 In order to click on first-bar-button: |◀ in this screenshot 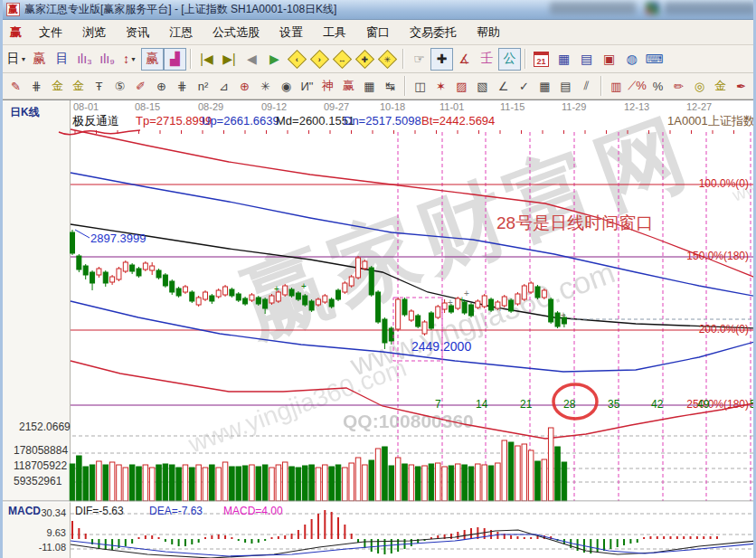, I will do `click(206, 60)`.